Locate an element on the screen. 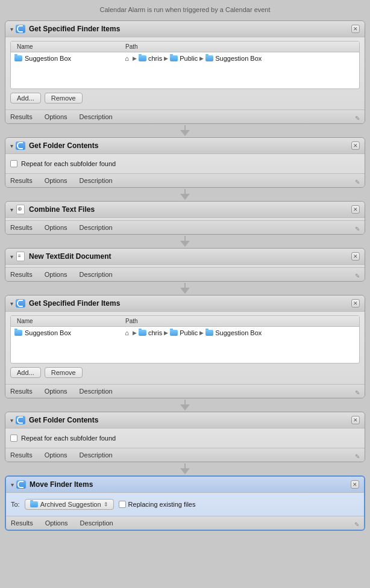 The width and height of the screenshot is (370, 588). checkbox-row: Repeat for each subfolder found is located at coordinates (185, 438).